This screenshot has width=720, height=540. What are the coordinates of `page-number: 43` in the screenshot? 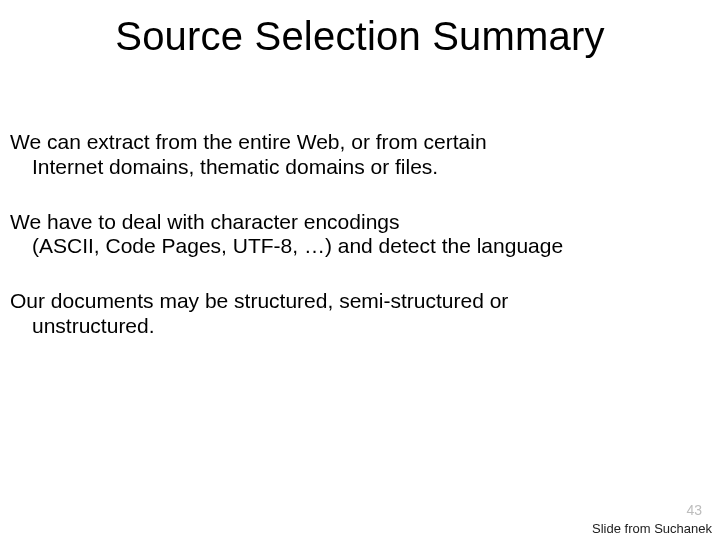 It's located at (694, 510).